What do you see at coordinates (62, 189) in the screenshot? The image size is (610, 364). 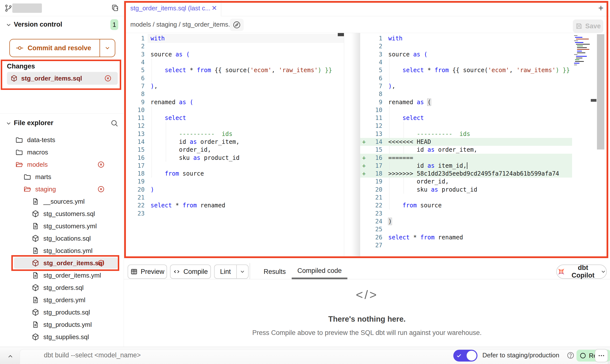 I see `file-tree-item-staging: staging` at bounding box center [62, 189].